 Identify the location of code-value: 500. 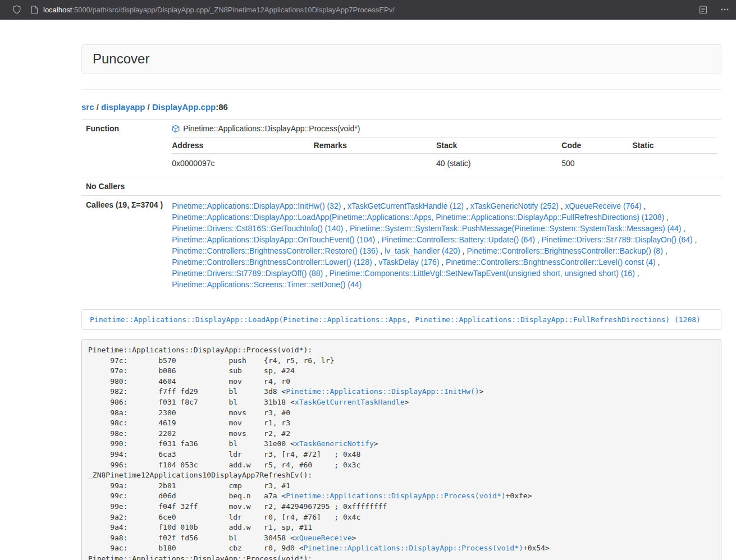
(597, 163).